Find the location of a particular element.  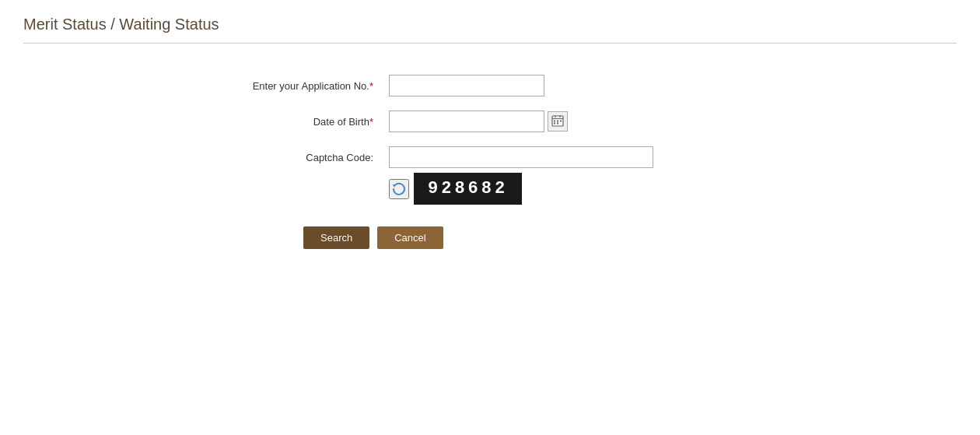

button-row: Search Cancel is located at coordinates (576, 238).